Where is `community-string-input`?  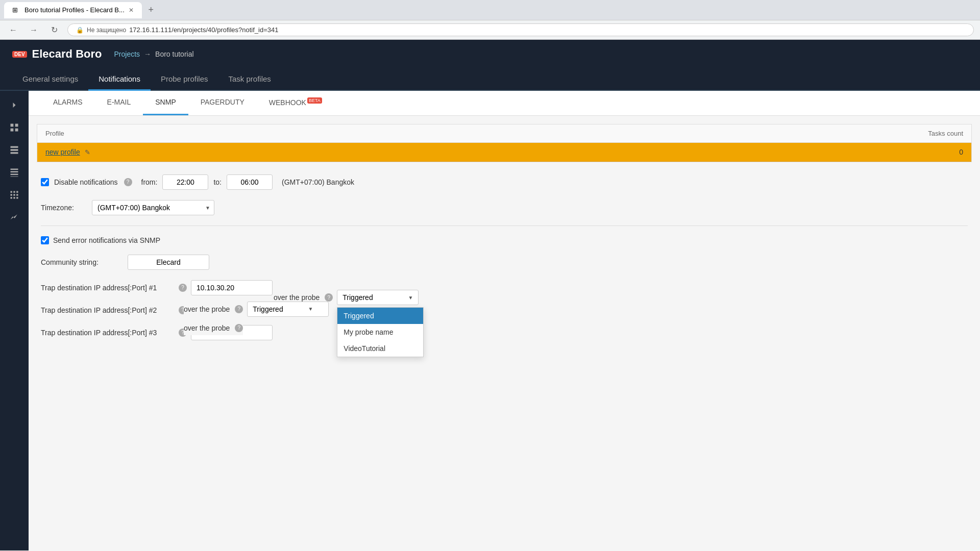
community-string-input is located at coordinates (168, 262).